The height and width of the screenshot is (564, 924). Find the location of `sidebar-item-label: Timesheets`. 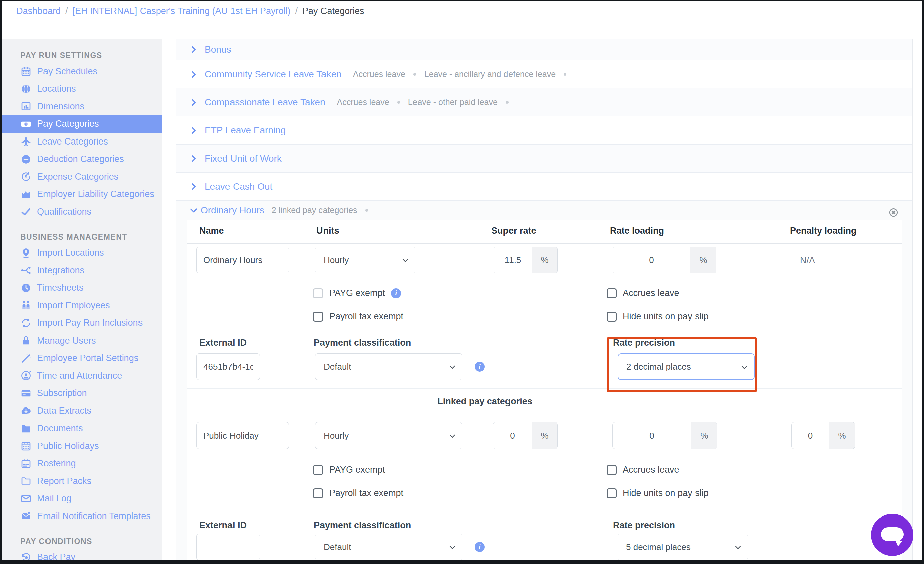

sidebar-item-label: Timesheets is located at coordinates (60, 288).